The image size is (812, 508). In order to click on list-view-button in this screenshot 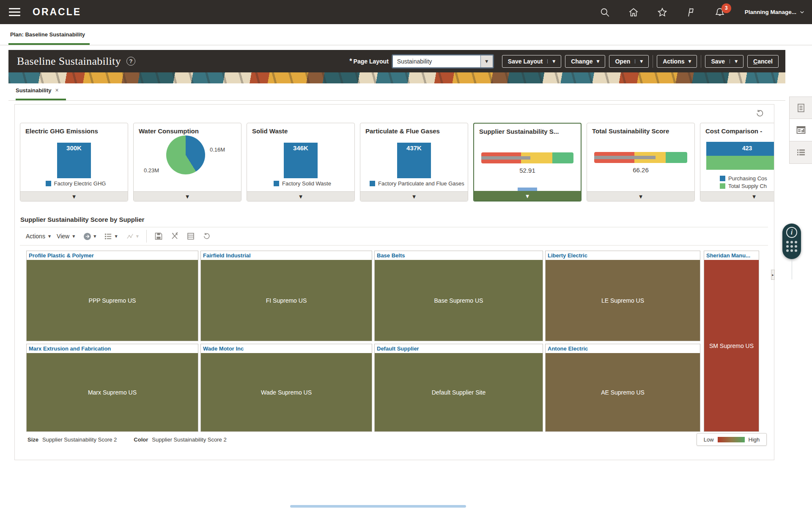, I will do `click(801, 152)`.